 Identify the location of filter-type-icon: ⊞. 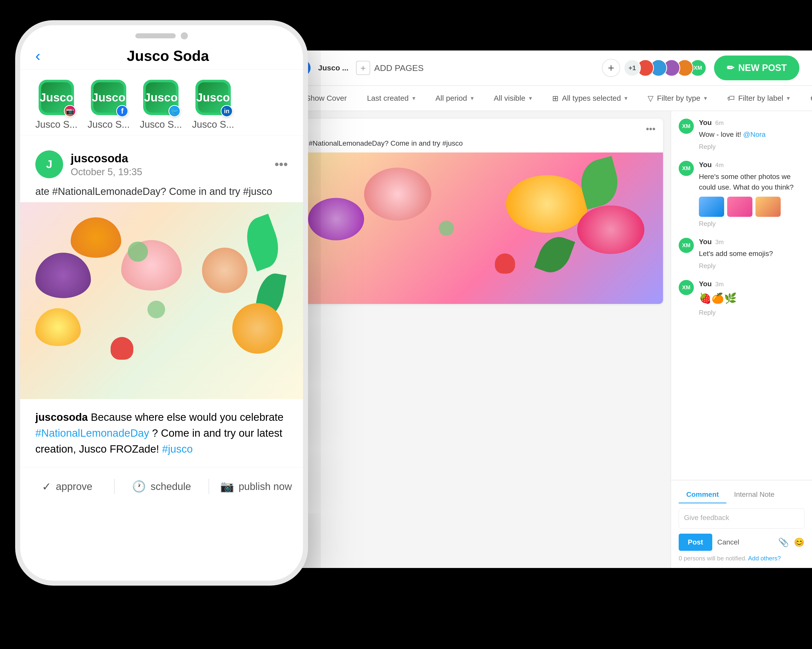
(555, 98).